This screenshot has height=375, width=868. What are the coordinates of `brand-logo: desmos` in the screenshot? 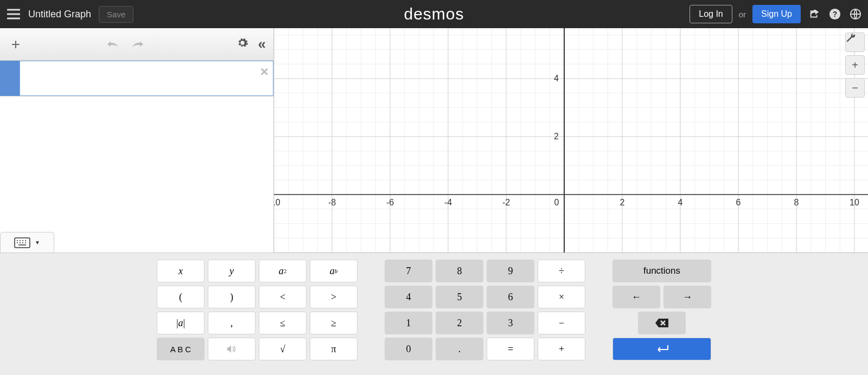 It's located at (434, 14).